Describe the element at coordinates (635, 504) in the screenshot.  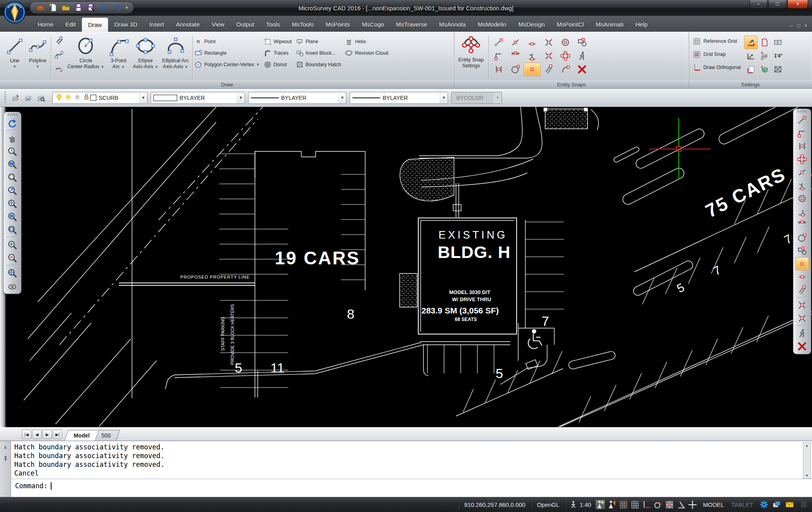
I see `grid-toggle` at that location.